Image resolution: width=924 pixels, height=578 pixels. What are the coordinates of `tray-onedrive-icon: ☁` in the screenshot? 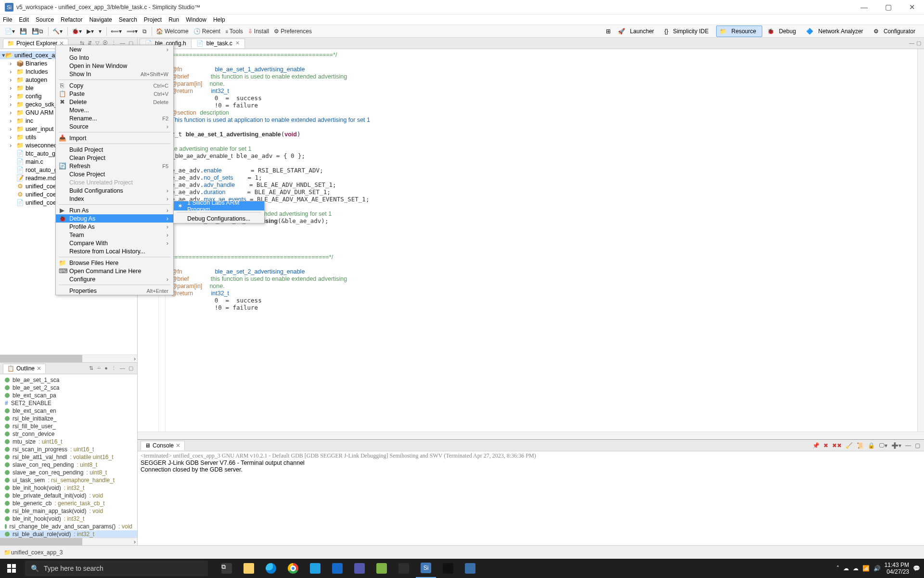 It's located at (856, 568).